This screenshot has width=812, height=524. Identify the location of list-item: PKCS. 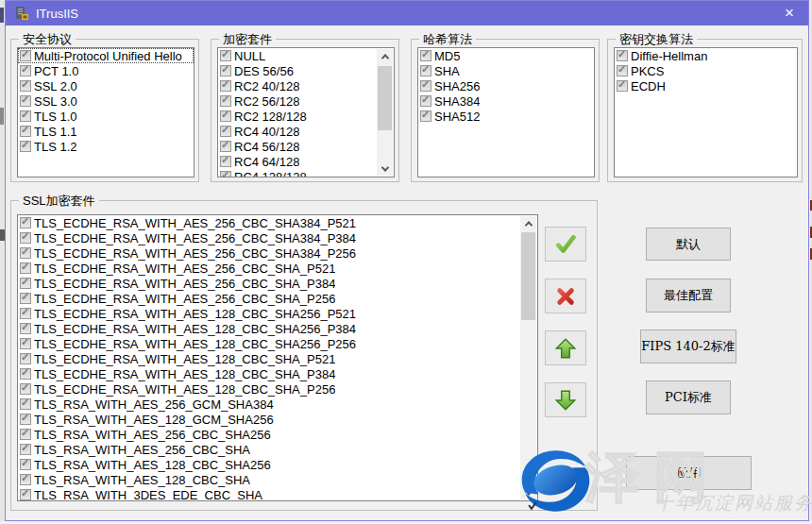
(706, 71).